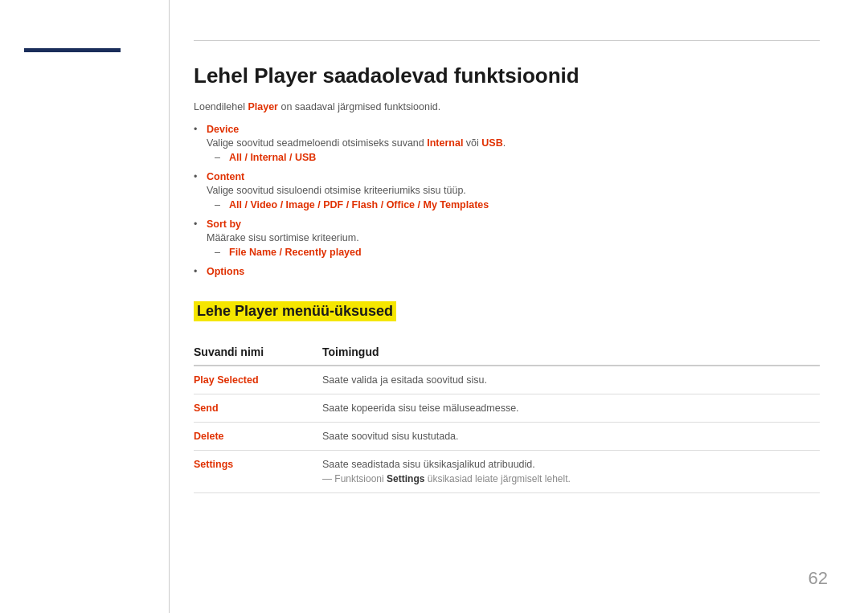  What do you see at coordinates (513, 143) in the screenshot?
I see `device-desc: Valige soovitud seadmeloendi otsimiseks …` at bounding box center [513, 143].